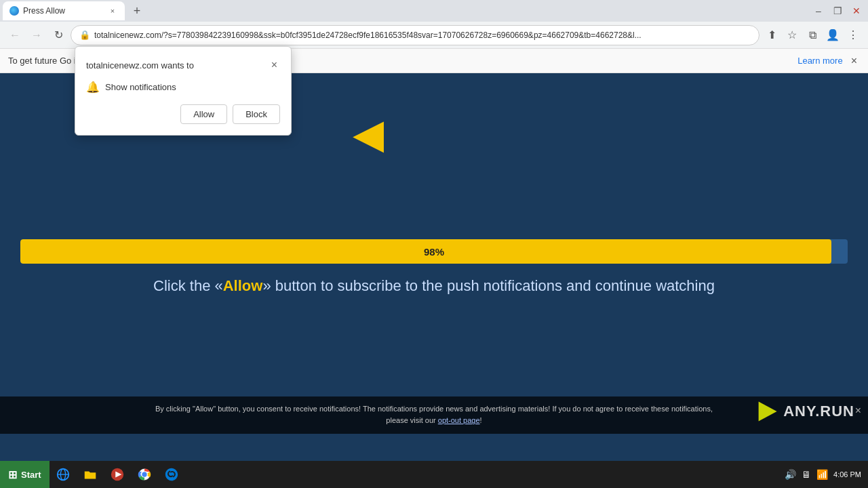 The width and height of the screenshot is (868, 488). Describe the element at coordinates (434, 286) in the screenshot. I see `cta-text: Click the «Allow» button to subscribe to…` at that location.